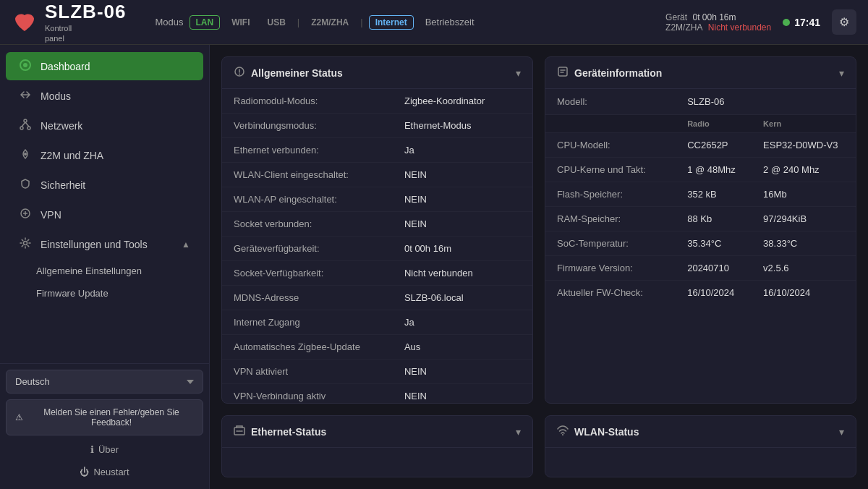 Image resolution: width=868 pixels, height=489 pixels. What do you see at coordinates (700, 73) in the screenshot?
I see `gerateinformation-header: Geräteinformation ▾` at bounding box center [700, 73].